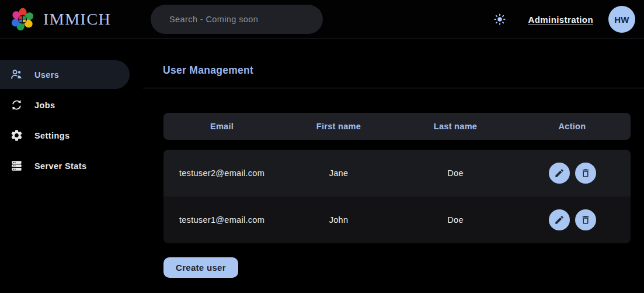 The height and width of the screenshot is (293, 644). I want to click on table-row: testuser1@email.com John Doe, so click(397, 220).